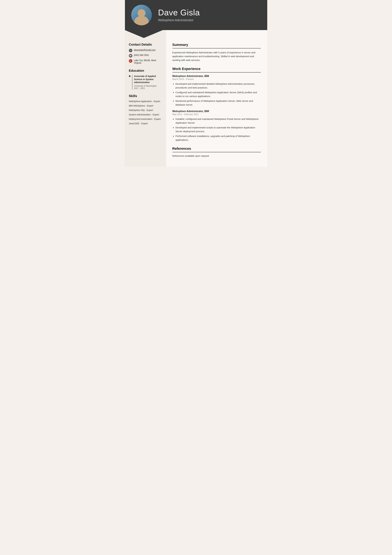  What do you see at coordinates (218, 94) in the screenshot?
I see `job-bullet: Configured and maintained Websphere Appl…` at bounding box center [218, 94].